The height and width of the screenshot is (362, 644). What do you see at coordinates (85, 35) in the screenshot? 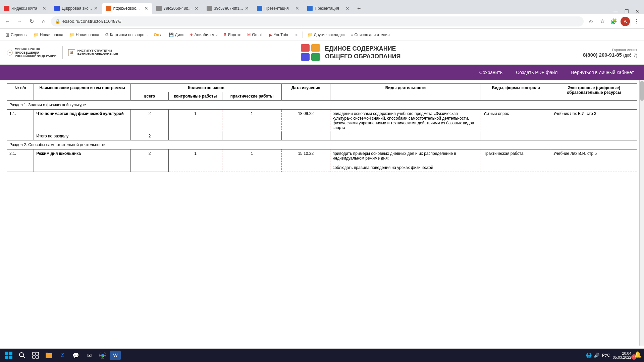
I see `bookmark-folder2: 📁 Новая папка` at bounding box center [85, 35].